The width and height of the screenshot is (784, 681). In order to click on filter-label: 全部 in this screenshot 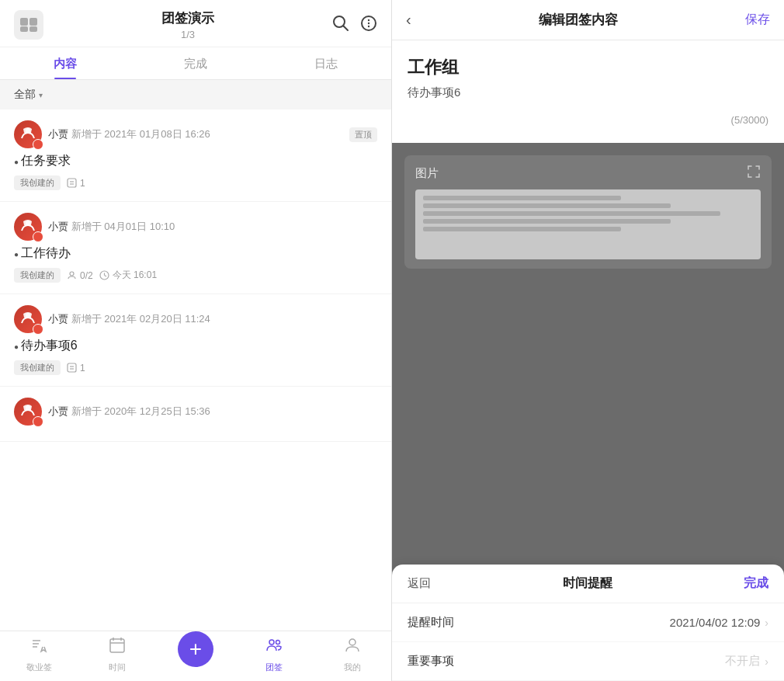, I will do `click(25, 95)`.